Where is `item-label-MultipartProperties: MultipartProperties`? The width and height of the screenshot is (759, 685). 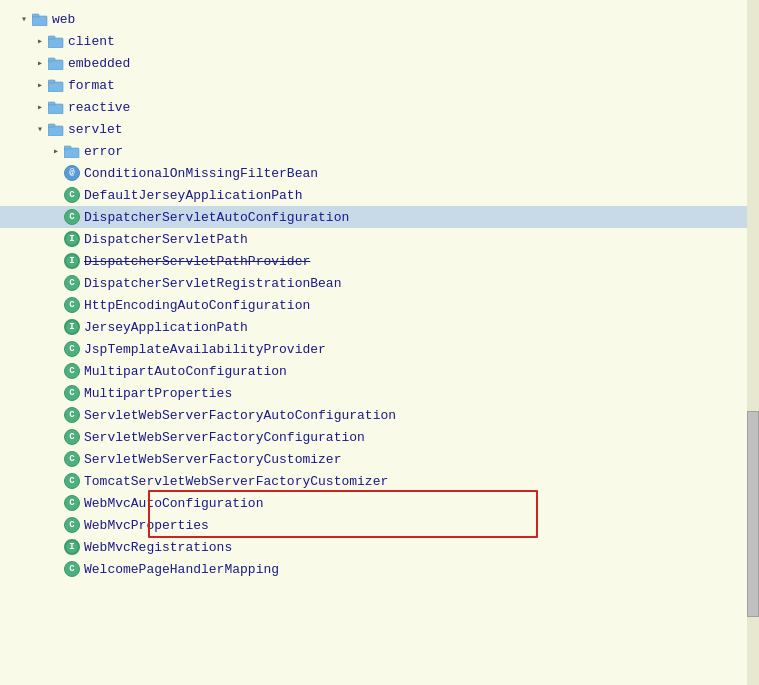
item-label-MultipartProperties: MultipartProperties is located at coordinates (158, 394).